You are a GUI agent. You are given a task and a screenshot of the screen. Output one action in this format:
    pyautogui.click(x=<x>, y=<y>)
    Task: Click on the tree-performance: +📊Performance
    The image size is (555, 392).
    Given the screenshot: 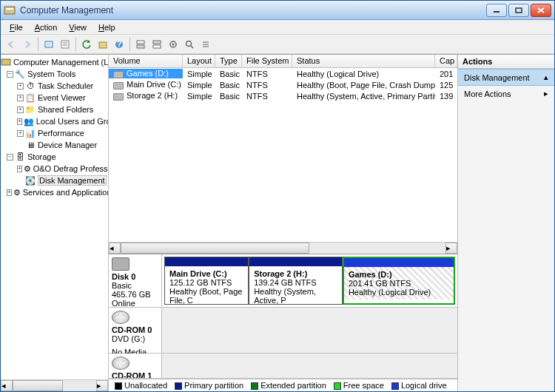 What is the action you would take?
    pyautogui.click(x=55, y=133)
    